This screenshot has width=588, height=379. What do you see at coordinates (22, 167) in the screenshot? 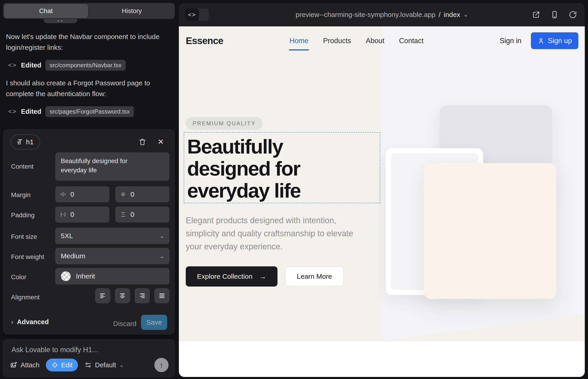
I see `content-label: Content` at bounding box center [22, 167].